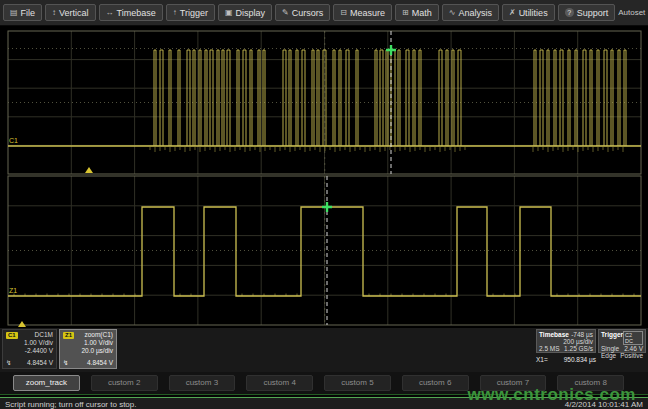  Describe the element at coordinates (190, 12) in the screenshot. I see `menu-trigger: ↑Trigger` at that location.